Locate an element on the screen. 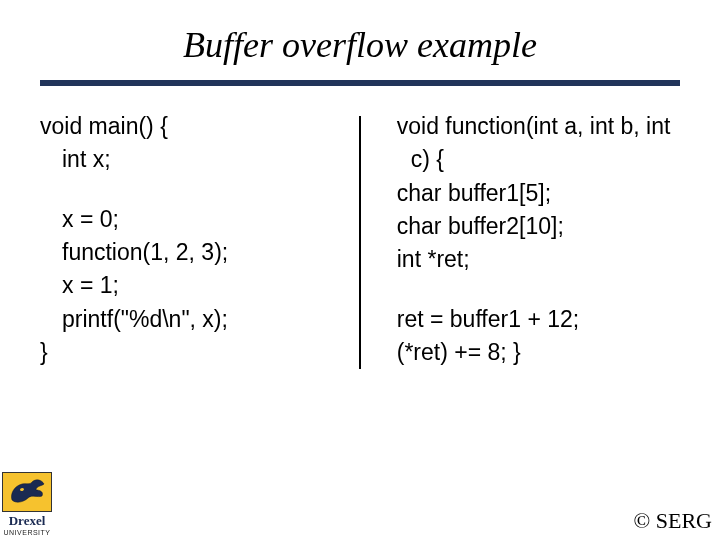 This screenshot has height=540, width=720. code-line: x = 0; is located at coordinates (192, 220).